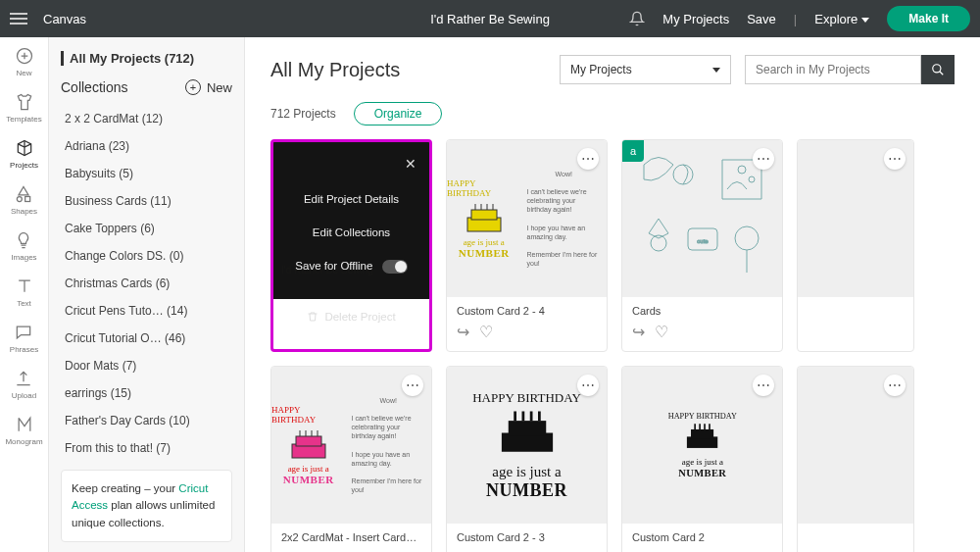 The height and width of the screenshot is (552, 980). Describe the element at coordinates (351, 317) in the screenshot. I see `delete-project-item: Delete Project` at that location.